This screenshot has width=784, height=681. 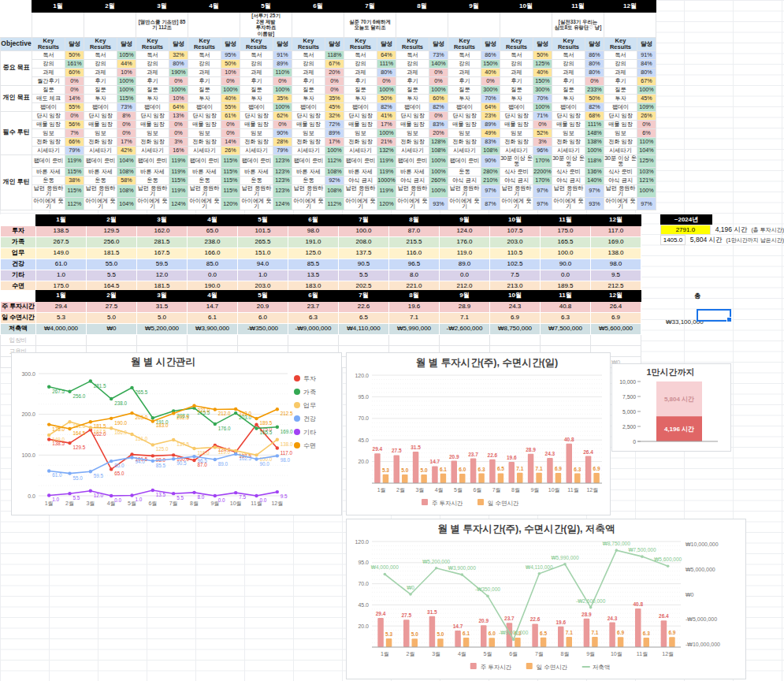 I want to click on okr-achievement-cell: 89%, so click(x=491, y=125).